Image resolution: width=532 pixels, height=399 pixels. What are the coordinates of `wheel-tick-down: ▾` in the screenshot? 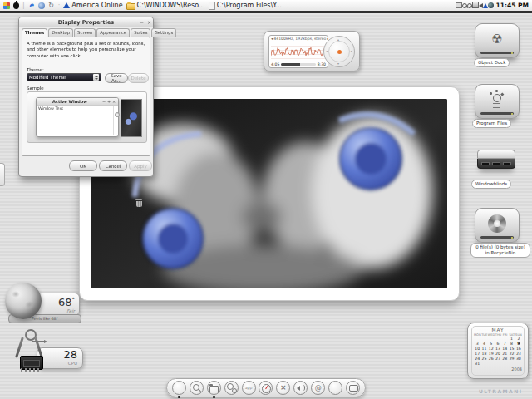 It's located at (338, 63).